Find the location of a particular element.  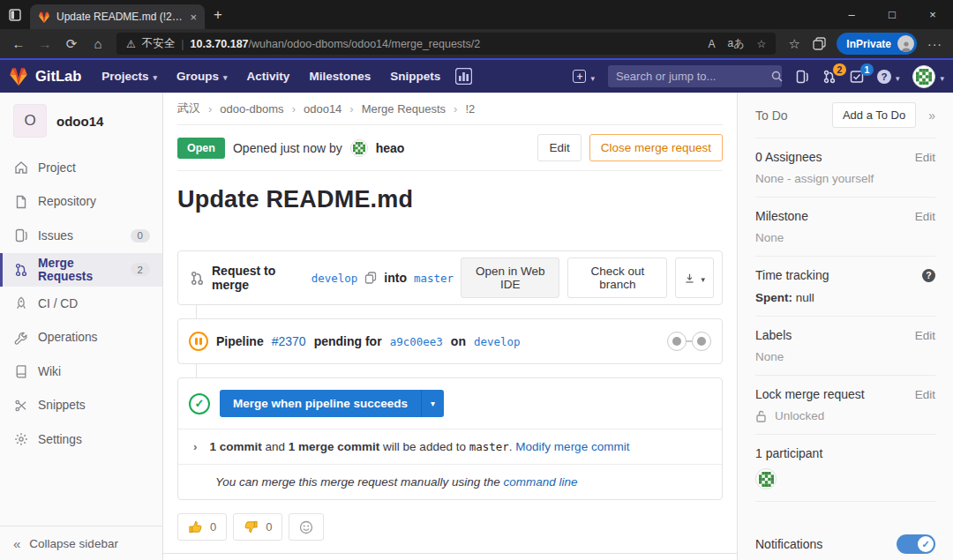

favorites-icon: ☆ is located at coordinates (794, 44).